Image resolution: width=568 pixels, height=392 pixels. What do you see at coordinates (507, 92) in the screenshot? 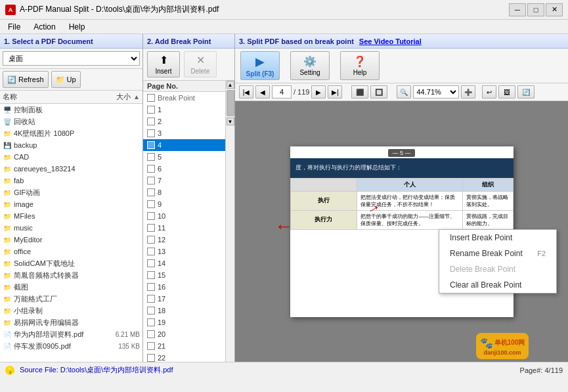
I see `thumbnail-button: 🖼` at bounding box center [507, 92].